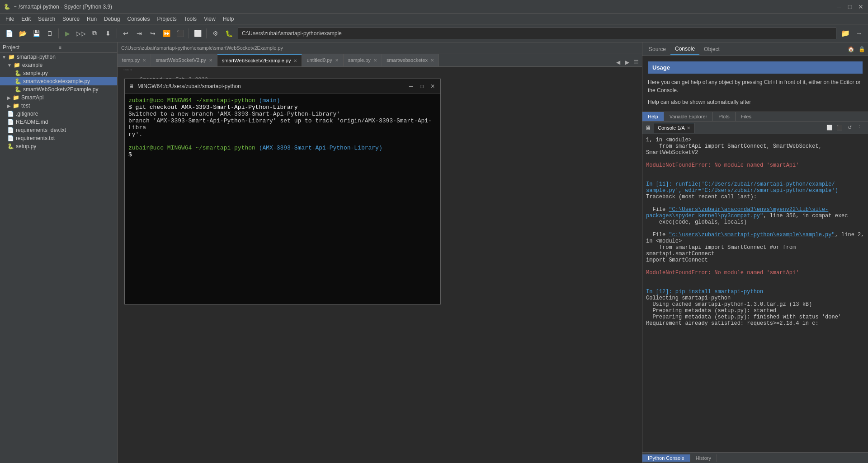 This screenshot has height=463, width=868. Describe the element at coordinates (59, 122) in the screenshot. I see `tree-item-readme: 📄 README.md` at that location.